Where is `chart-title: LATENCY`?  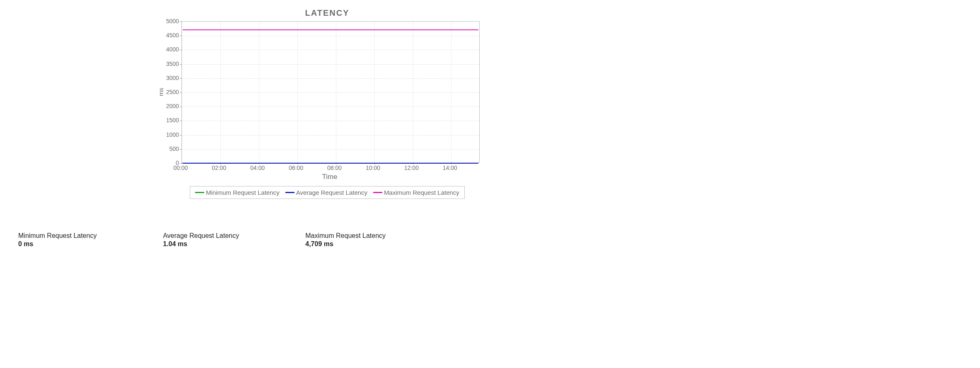
chart-title: LATENCY is located at coordinates (327, 13).